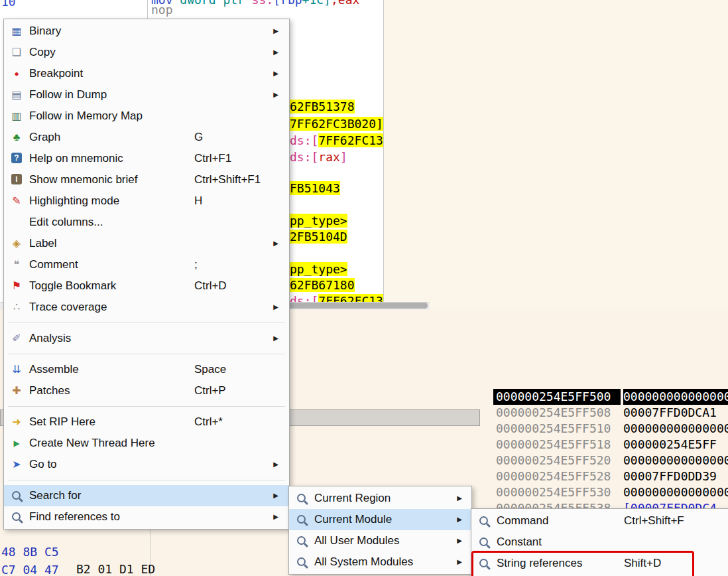 This screenshot has height=576, width=728. Describe the element at coordinates (16, 495) in the screenshot. I see `search-icon` at that location.